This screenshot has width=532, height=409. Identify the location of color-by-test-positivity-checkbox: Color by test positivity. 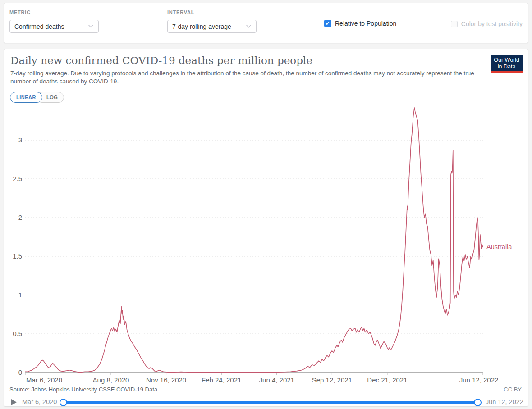
(487, 24).